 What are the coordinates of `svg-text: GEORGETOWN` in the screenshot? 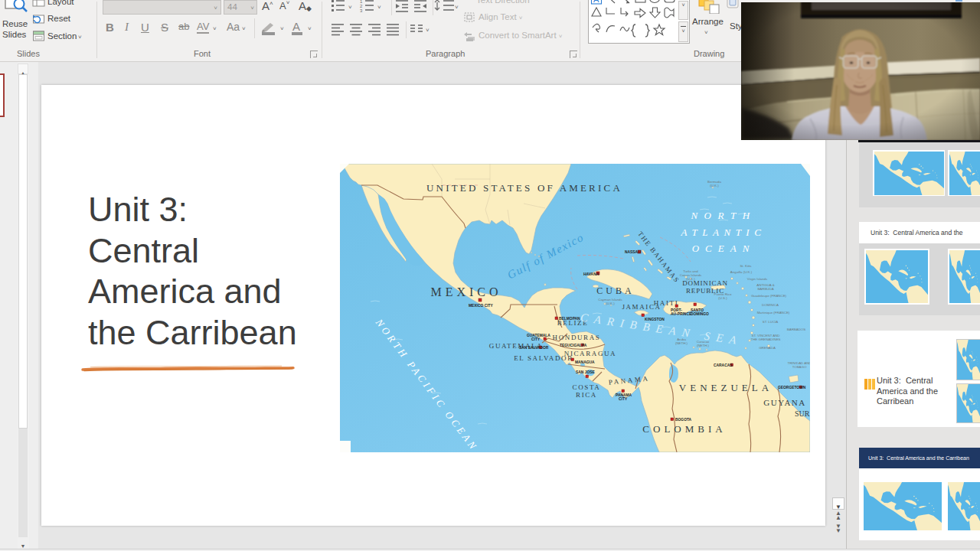 It's located at (792, 387).